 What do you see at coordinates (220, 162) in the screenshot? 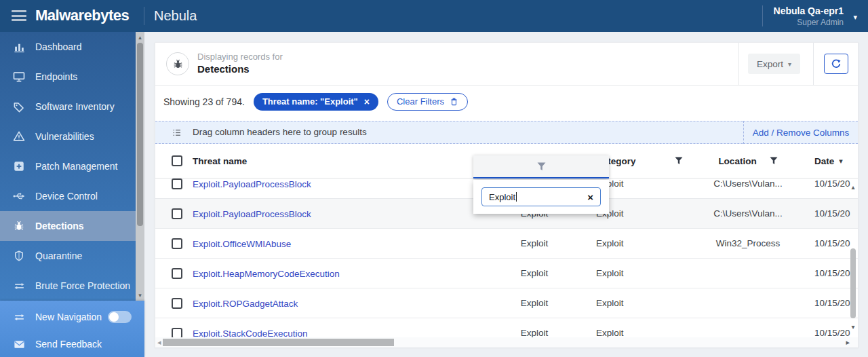
I see `column-header-threat-name: Threat name` at bounding box center [220, 162].